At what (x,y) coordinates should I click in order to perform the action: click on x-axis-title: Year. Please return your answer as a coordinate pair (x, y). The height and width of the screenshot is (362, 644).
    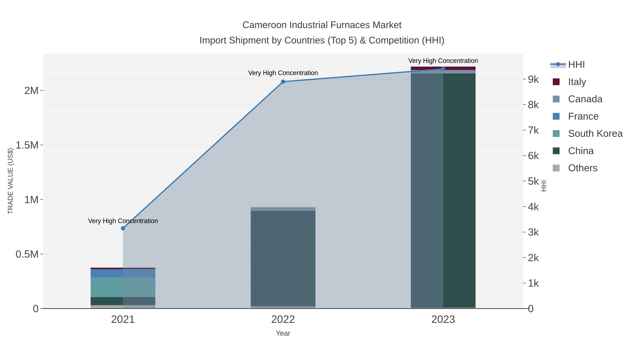
    Looking at the image, I should click on (283, 333).